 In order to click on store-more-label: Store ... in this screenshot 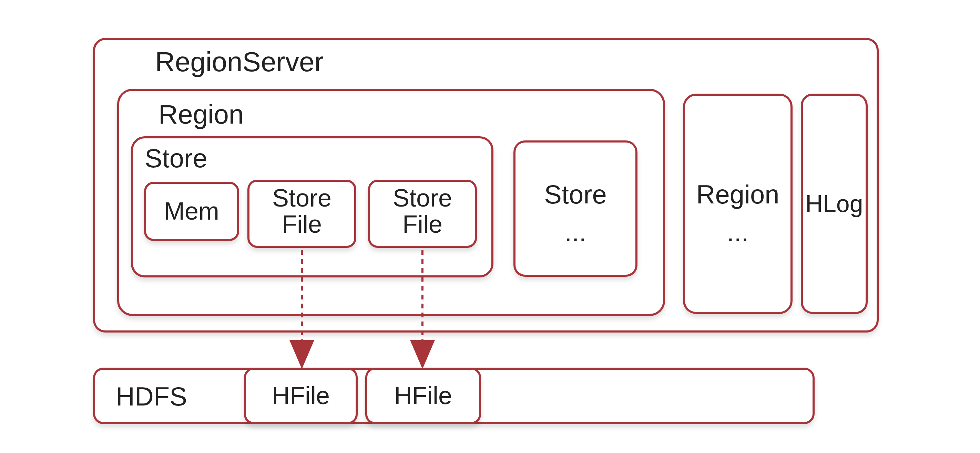, I will do `click(576, 214)`.